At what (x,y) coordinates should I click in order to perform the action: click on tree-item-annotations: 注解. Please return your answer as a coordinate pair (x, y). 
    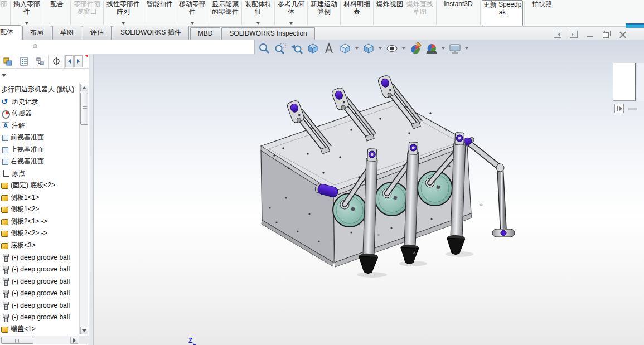
    Looking at the image, I should click on (40, 126).